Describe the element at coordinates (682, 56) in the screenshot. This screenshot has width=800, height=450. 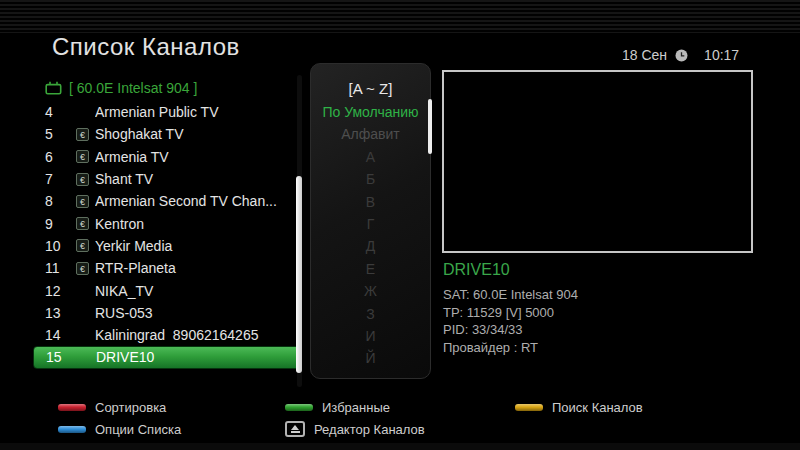
I see `clock-icon` at that location.